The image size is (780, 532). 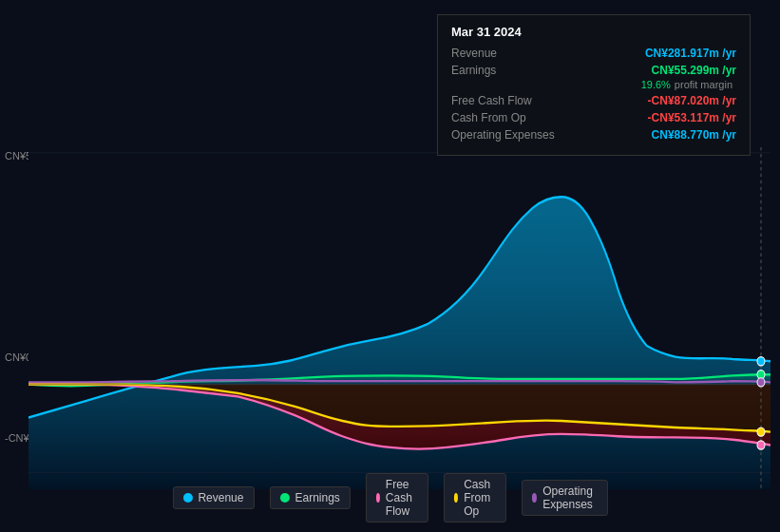 What do you see at coordinates (492, 101) in the screenshot?
I see `free-cash-flow-label: Free Cash Flow` at bounding box center [492, 101].